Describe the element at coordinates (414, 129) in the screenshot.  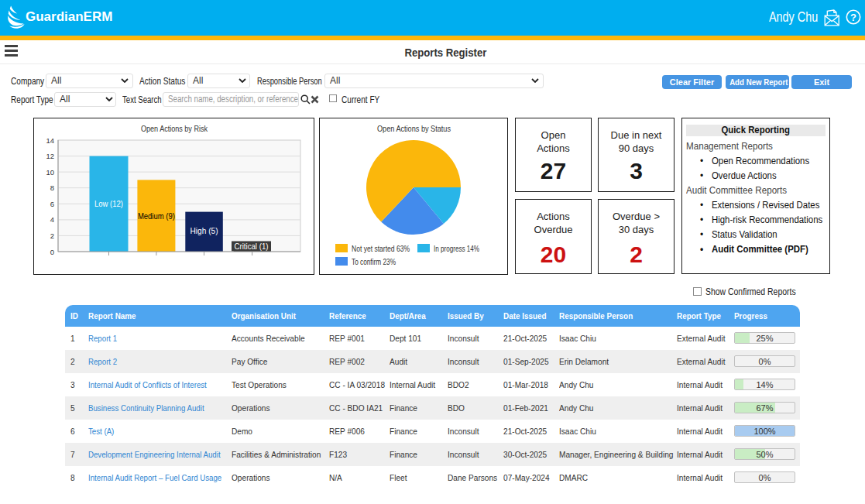
I see `svg-text: Open Actions by Status` at that location.